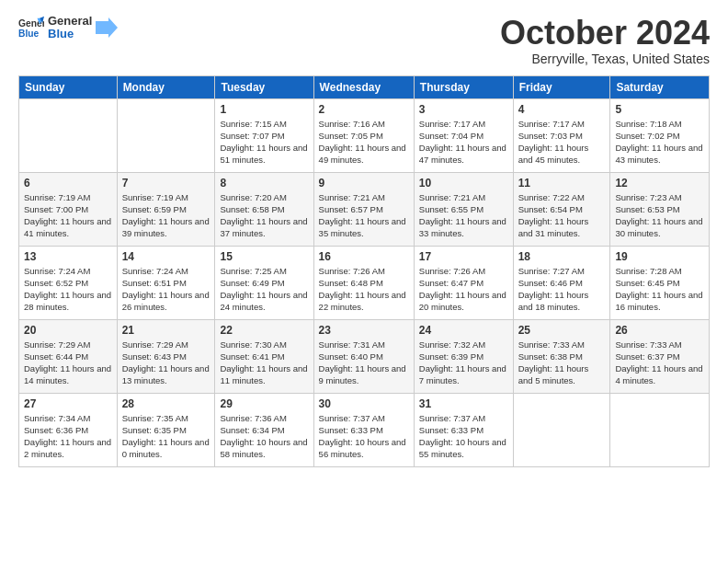 The width and height of the screenshot is (728, 563). I want to click on logo: General Blue General Blue, so click(68, 28).